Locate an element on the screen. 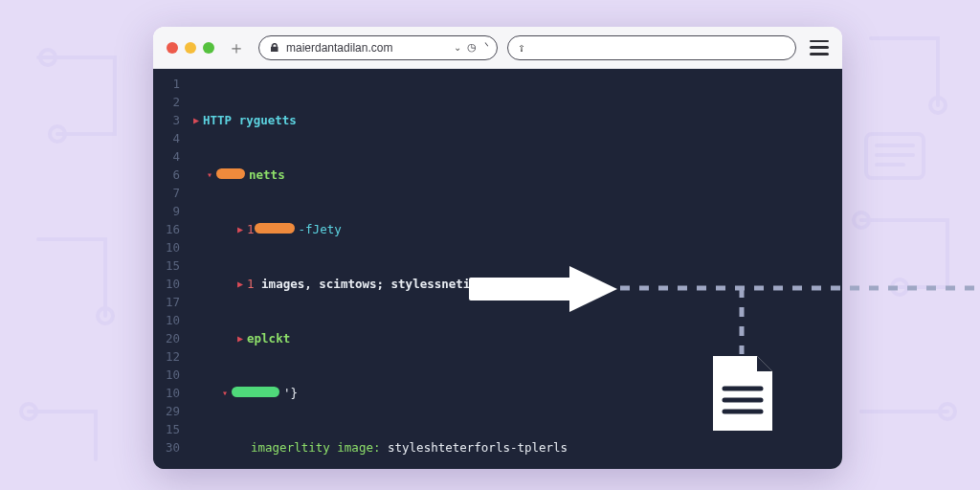  menu-icon is located at coordinates (819, 48).